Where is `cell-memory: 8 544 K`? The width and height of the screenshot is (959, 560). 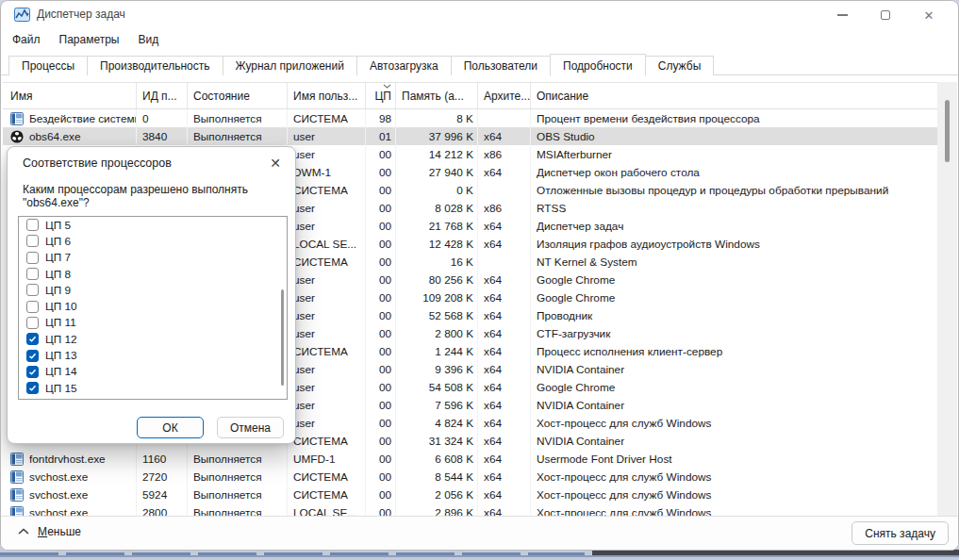
cell-memory: 8 544 K is located at coordinates (438, 477).